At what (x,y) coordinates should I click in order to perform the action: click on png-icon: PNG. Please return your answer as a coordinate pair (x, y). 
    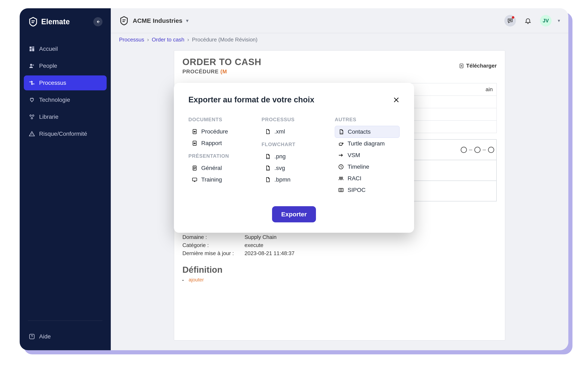
    Looking at the image, I should click on (268, 157).